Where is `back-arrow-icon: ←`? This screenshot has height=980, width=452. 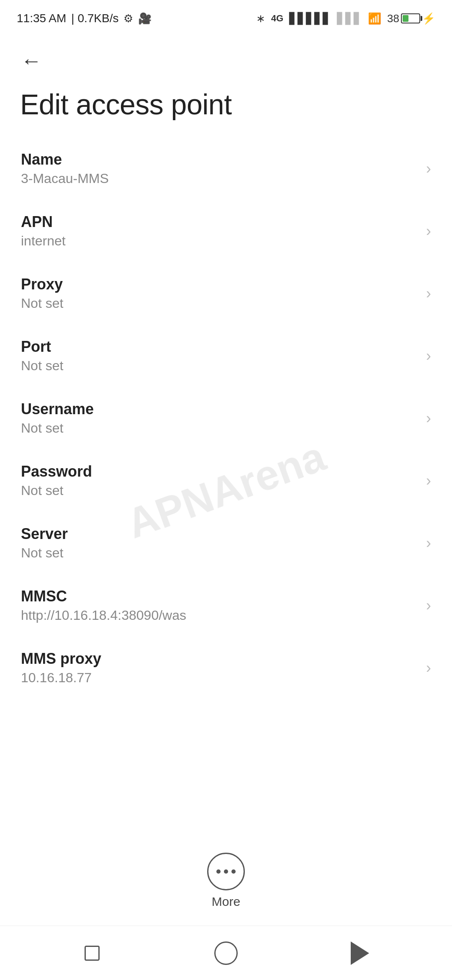
back-arrow-icon: ← is located at coordinates (31, 61).